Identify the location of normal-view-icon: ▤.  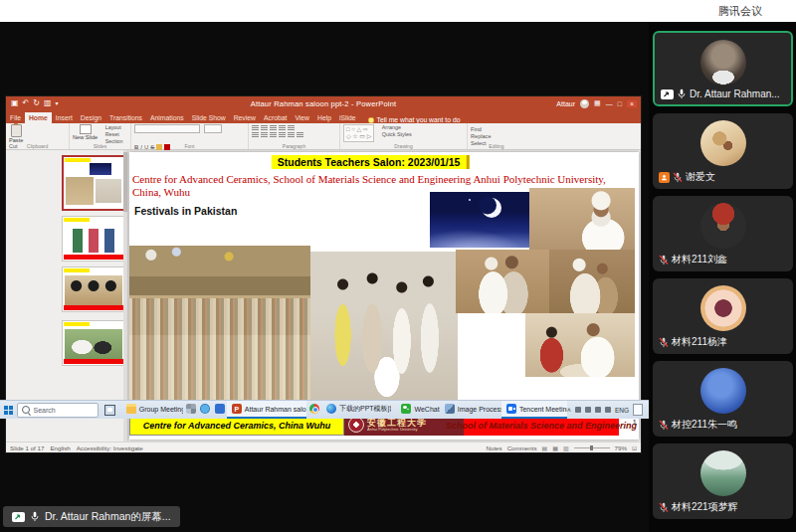
(545, 447).